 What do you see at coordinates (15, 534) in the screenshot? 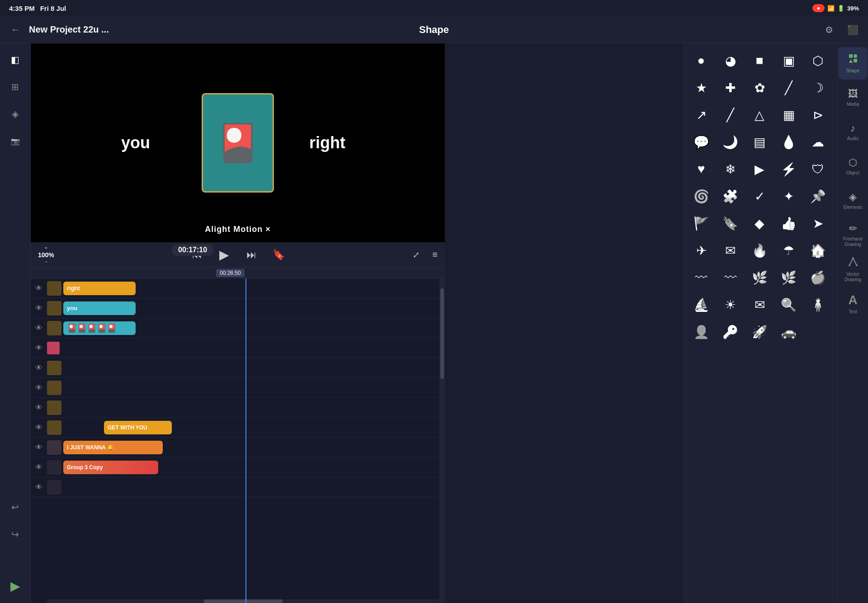
I see `redo-button: ↪` at bounding box center [15, 534].